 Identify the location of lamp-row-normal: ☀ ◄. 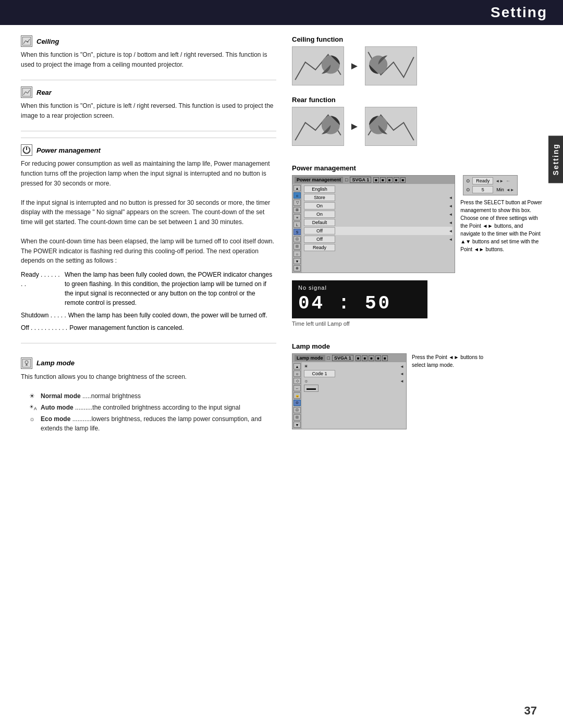
(354, 366).